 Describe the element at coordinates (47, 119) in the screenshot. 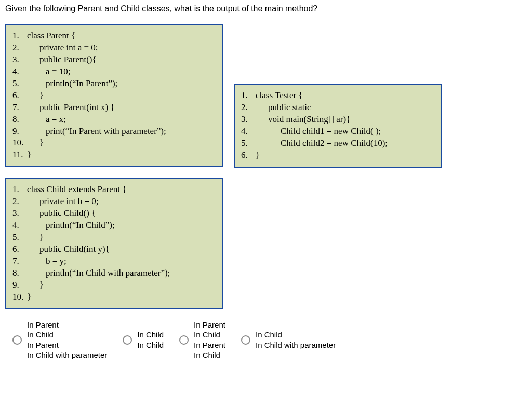

I see `code-text: a = x;` at that location.